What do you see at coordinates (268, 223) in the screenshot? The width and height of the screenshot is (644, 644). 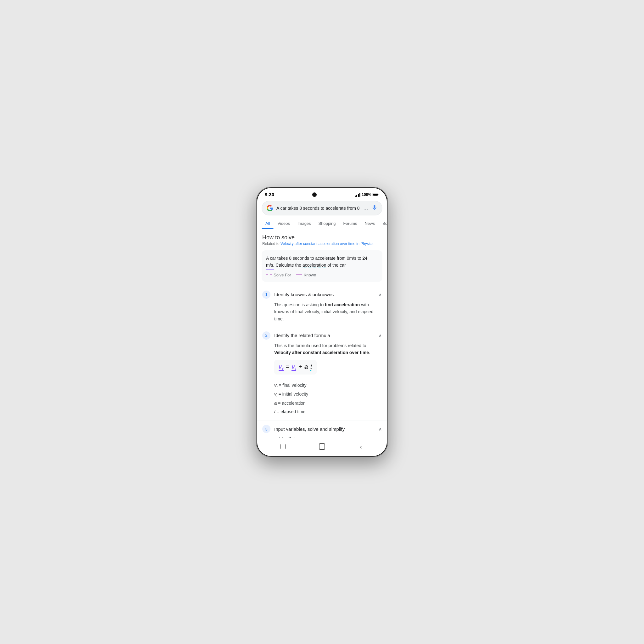 I see `tab-all: All` at bounding box center [268, 223].